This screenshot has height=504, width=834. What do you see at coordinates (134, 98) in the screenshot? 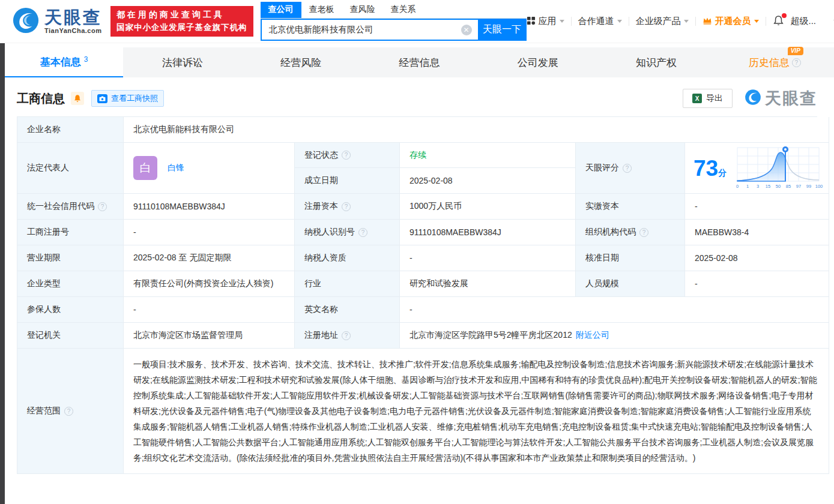
I see `snapshot-button-label: 查看工商快照` at bounding box center [134, 98].